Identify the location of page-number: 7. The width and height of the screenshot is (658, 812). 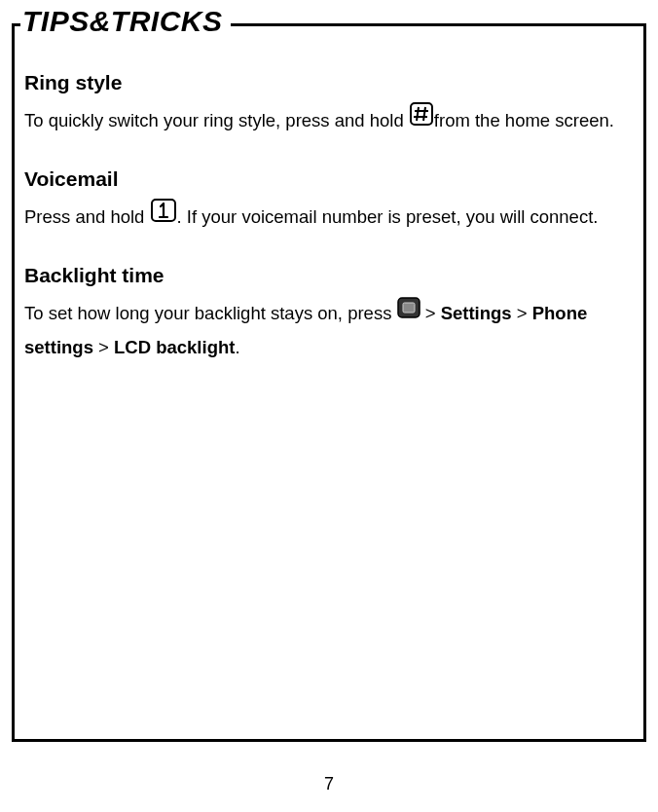
(329, 785).